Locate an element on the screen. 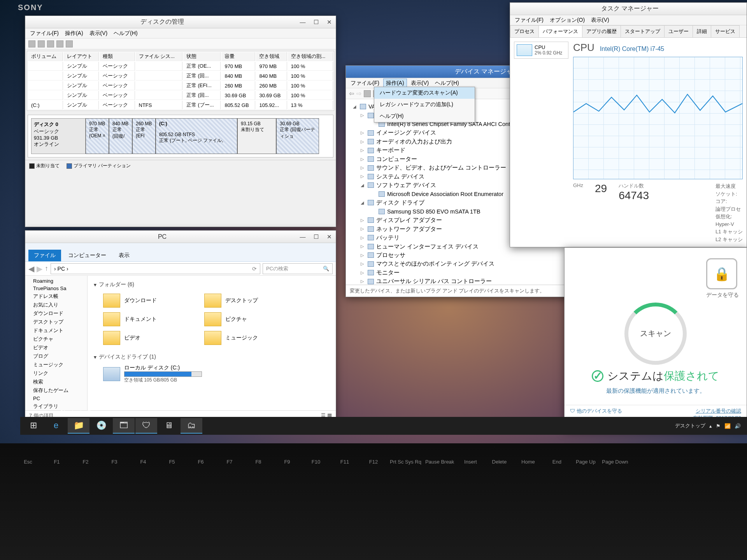 Image resolution: width=747 pixels, height=560 pixels. nav-item: アドレス帳 is located at coordinates (56, 296).